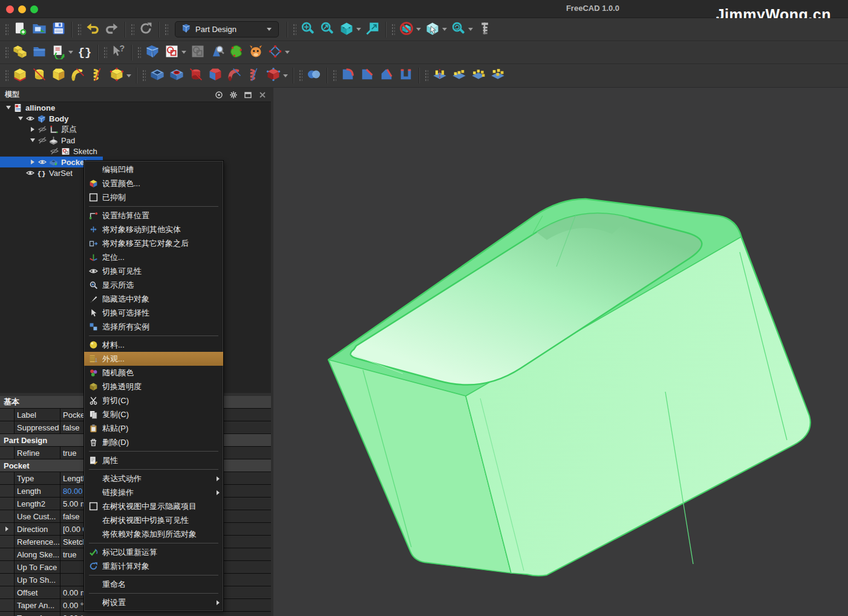 This screenshot has height=616, width=848. I want to click on settings-icon, so click(233, 95).